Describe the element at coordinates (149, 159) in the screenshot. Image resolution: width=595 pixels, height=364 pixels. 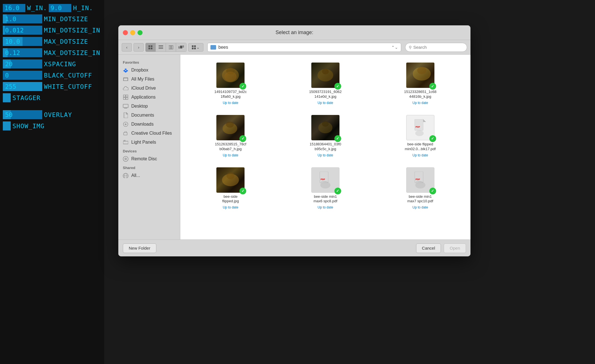
I see `sidebar-item-remote-disc: Remote Disc` at that location.